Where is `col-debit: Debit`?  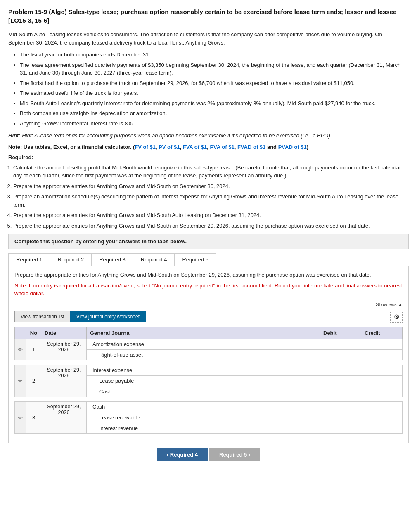 col-debit: Debit is located at coordinates (341, 333).